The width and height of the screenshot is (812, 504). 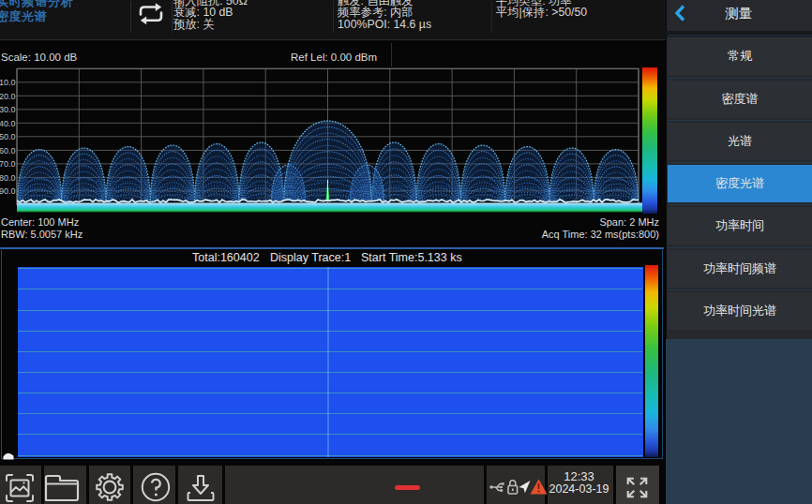 I want to click on svg-text: 70.0, so click(x=8, y=164).